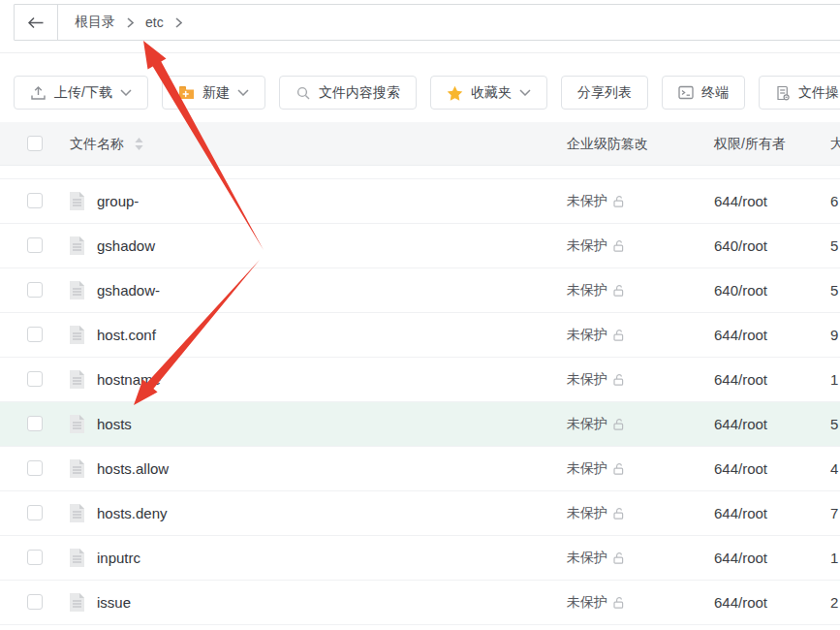 Image resolution: width=840 pixels, height=630 pixels. What do you see at coordinates (132, 514) in the screenshot?
I see `file-name: hosts.deny` at bounding box center [132, 514].